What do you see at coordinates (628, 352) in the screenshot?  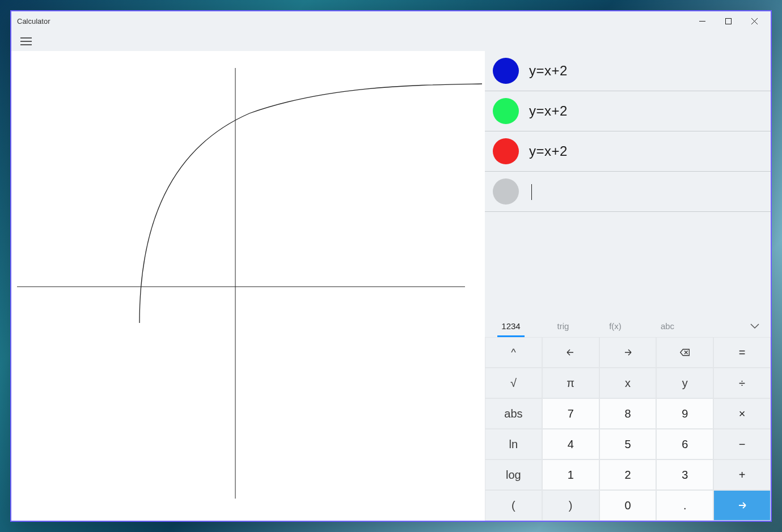 I see `key-right` at bounding box center [628, 352].